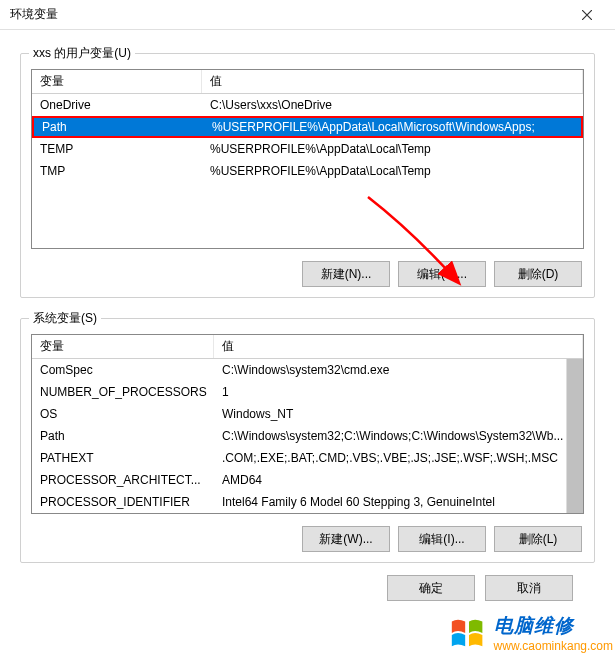 Image resolution: width=615 pixels, height=656 pixels. I want to click on table-row: NUMBER_OF_PROCESSORS1, so click(308, 392).